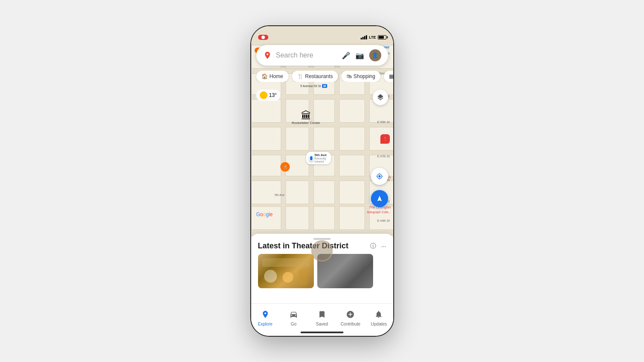  What do you see at coordinates (379, 316) in the screenshot?
I see `updates-icon` at bounding box center [379, 316].